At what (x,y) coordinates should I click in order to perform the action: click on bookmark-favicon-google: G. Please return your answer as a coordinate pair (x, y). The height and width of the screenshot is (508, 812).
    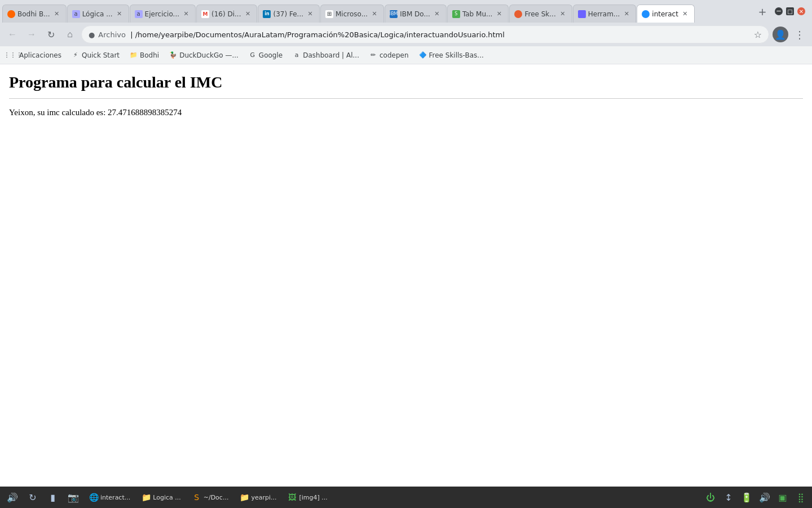
    Looking at the image, I should click on (253, 55).